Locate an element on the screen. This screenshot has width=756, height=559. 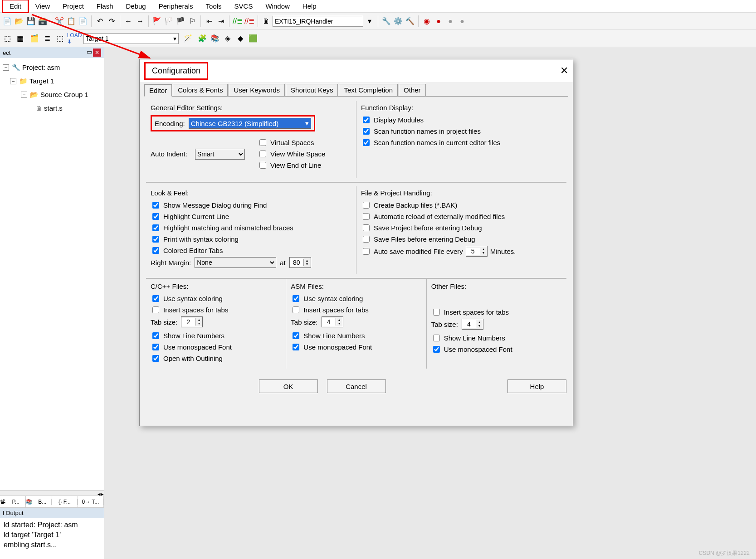
cc-outline-check is located at coordinates (156, 358).